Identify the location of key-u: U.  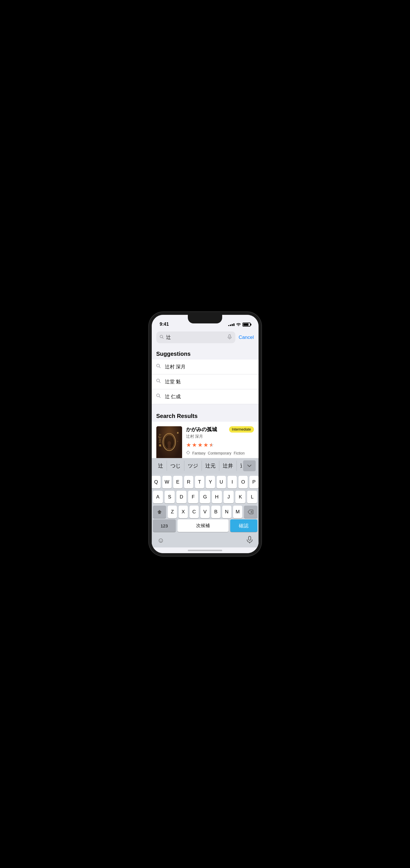
(221, 482).